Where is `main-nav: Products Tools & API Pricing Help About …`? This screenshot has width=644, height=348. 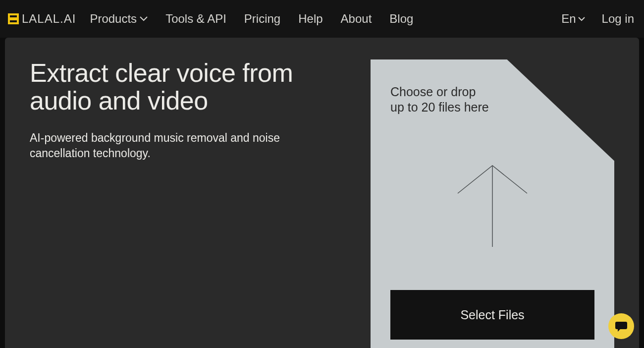
main-nav: Products Tools & API Pricing Help About … is located at coordinates (252, 19).